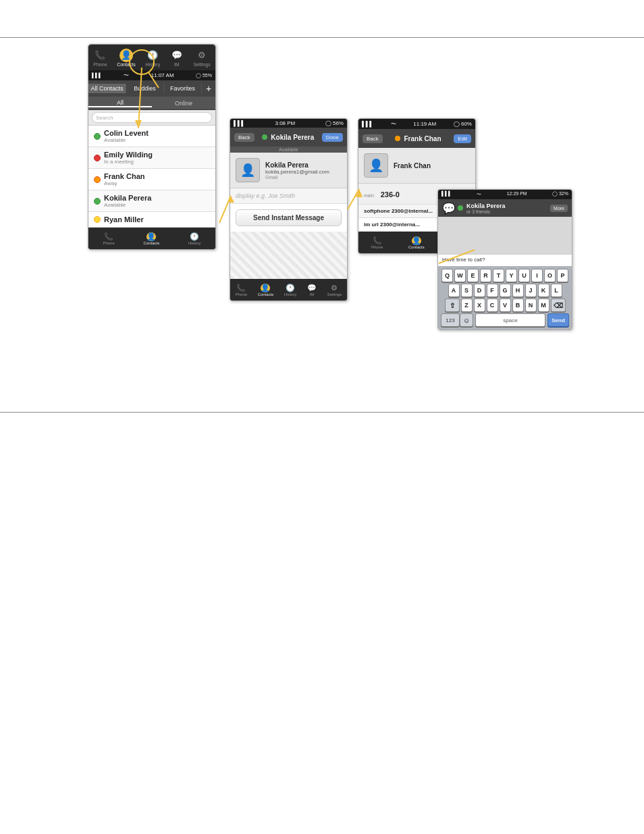 The height and width of the screenshot is (834, 644). Describe the element at coordinates (505, 305) in the screenshot. I see `key-v: V` at that location.